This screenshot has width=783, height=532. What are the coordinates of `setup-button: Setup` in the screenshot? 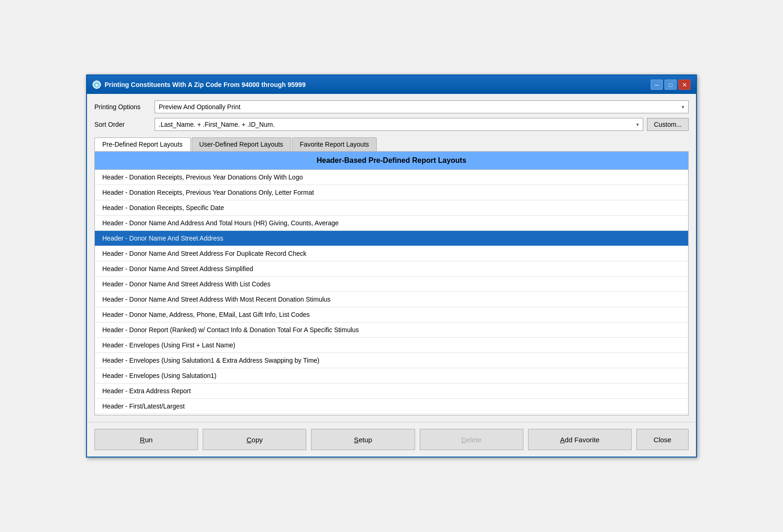 It's located at (363, 439).